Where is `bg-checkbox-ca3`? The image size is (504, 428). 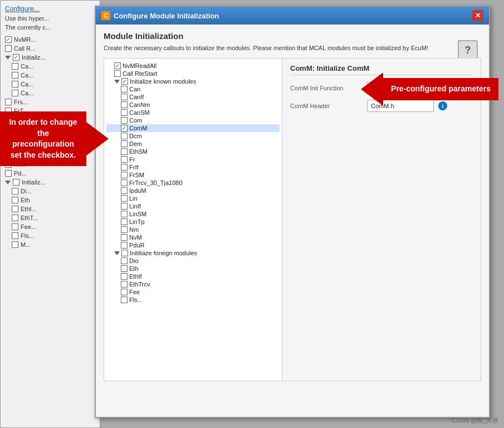 bg-checkbox-ca3 is located at coordinates (15, 84).